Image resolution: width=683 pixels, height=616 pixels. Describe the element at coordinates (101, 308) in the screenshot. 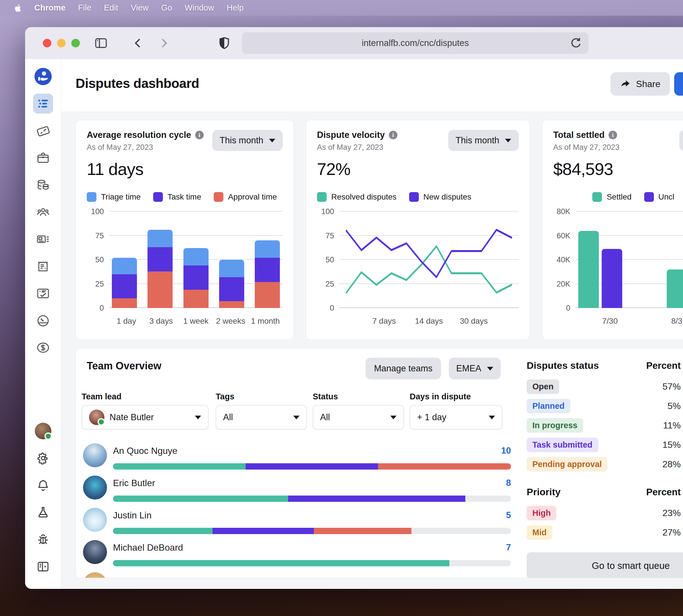

I see `y-tick-label: 0` at that location.